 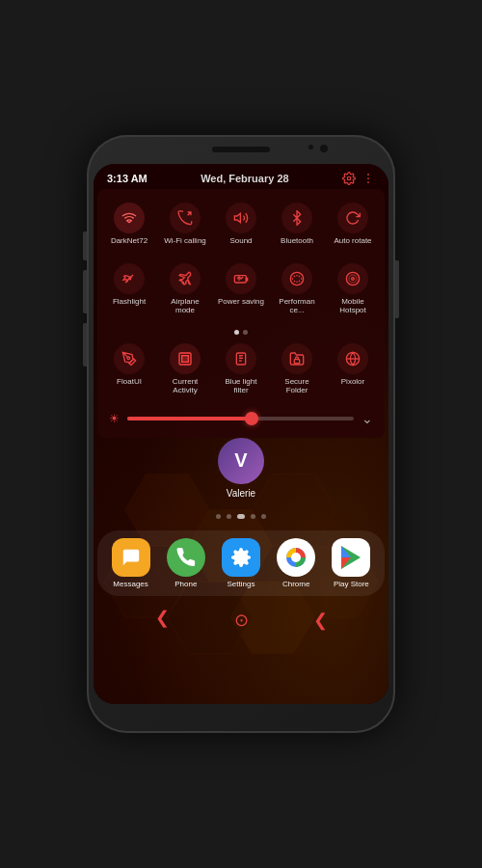 What do you see at coordinates (114, 419) in the screenshot?
I see `brightness-icon: ☀` at bounding box center [114, 419].